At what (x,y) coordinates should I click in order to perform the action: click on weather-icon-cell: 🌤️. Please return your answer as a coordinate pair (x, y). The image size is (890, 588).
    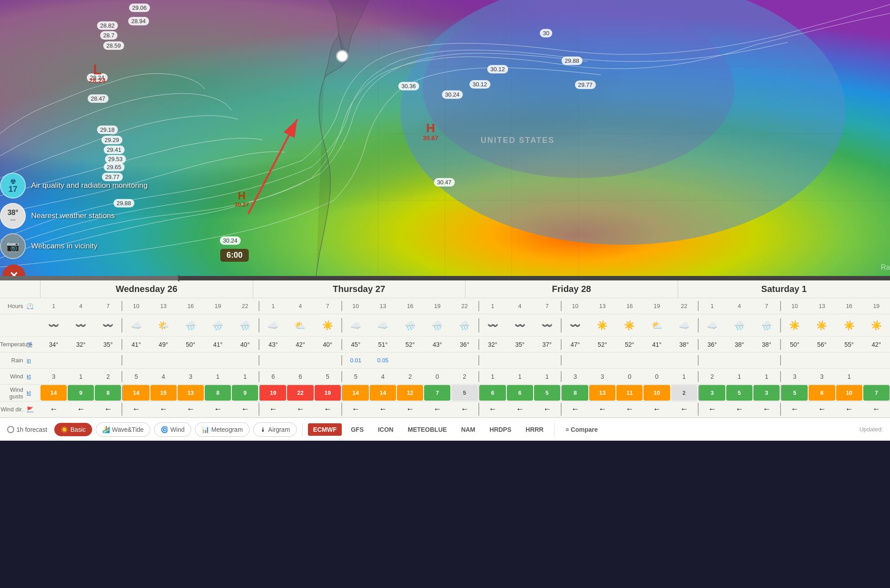
    Looking at the image, I should click on (164, 325).